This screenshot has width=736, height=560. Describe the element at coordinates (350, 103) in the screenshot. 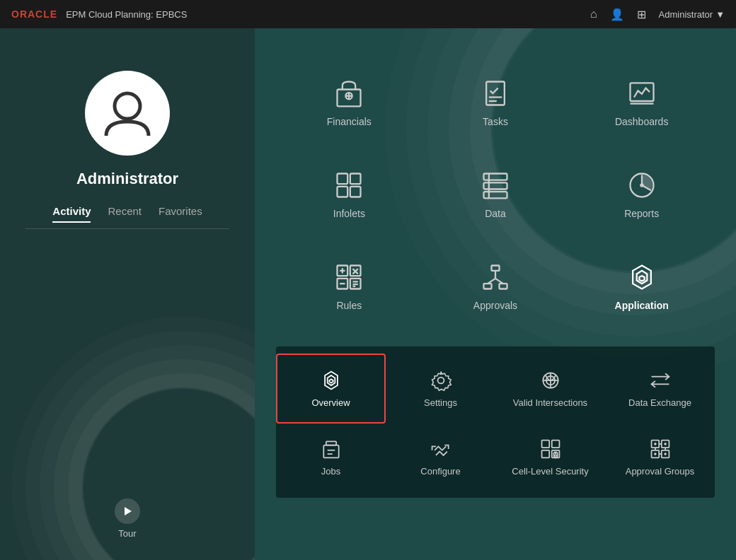

I see `nav-item-financials: Financials` at that location.